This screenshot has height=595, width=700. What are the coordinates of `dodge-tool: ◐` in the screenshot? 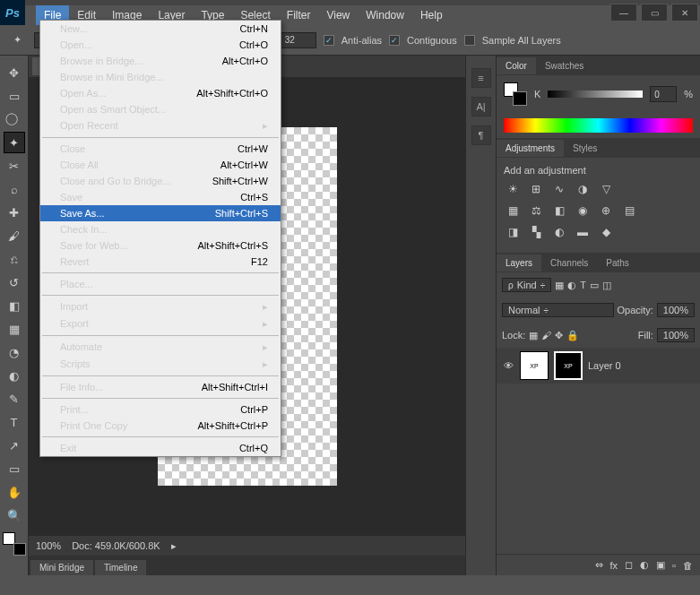 It's located at (14, 375).